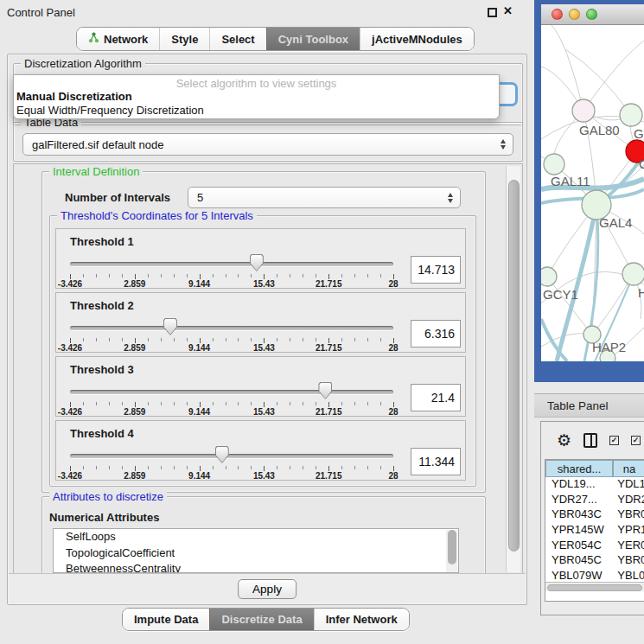  Describe the element at coordinates (256, 83) in the screenshot. I see `dropdown-placeholder: Select algorithm to view settings` at that location.